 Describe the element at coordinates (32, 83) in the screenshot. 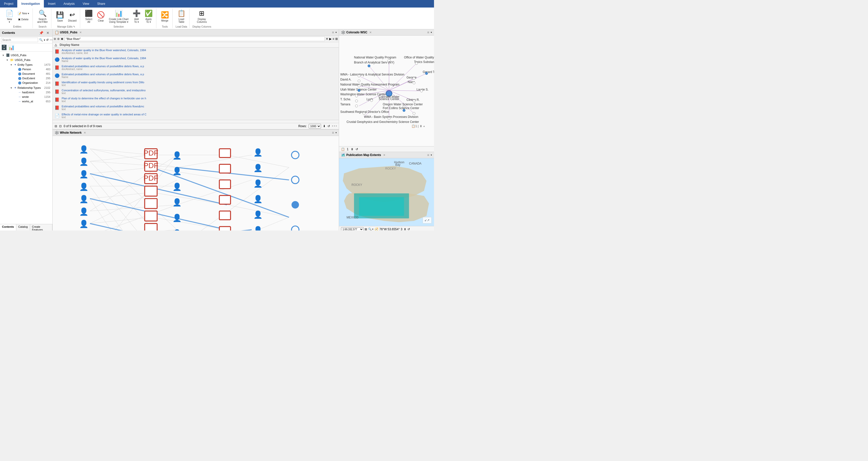

I see `tree-row-organization: ⬤ Organization 214` at that location.